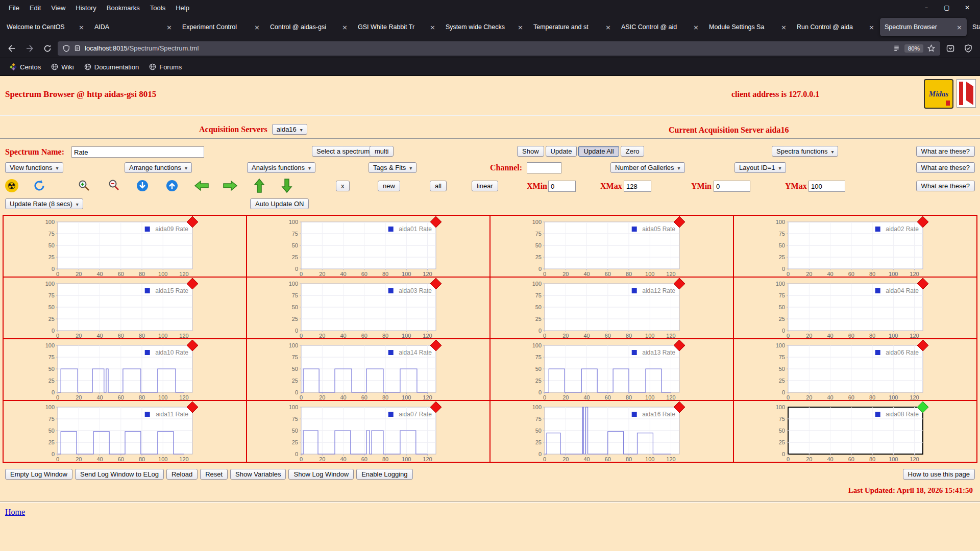 The height and width of the screenshot is (551, 980). I want to click on number-of-galleries-dropdown: Number of Galleries, so click(648, 167).